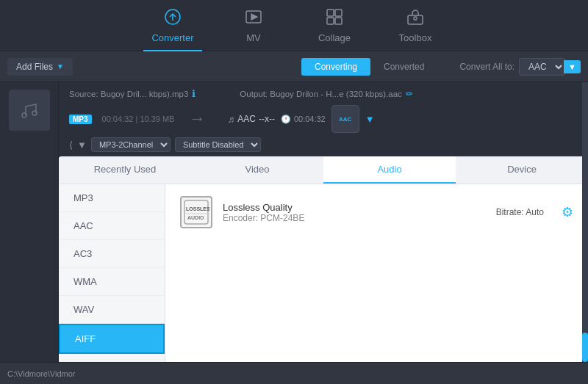  Describe the element at coordinates (231, 119) in the screenshot. I see `codec-icon: ♬` at that location.